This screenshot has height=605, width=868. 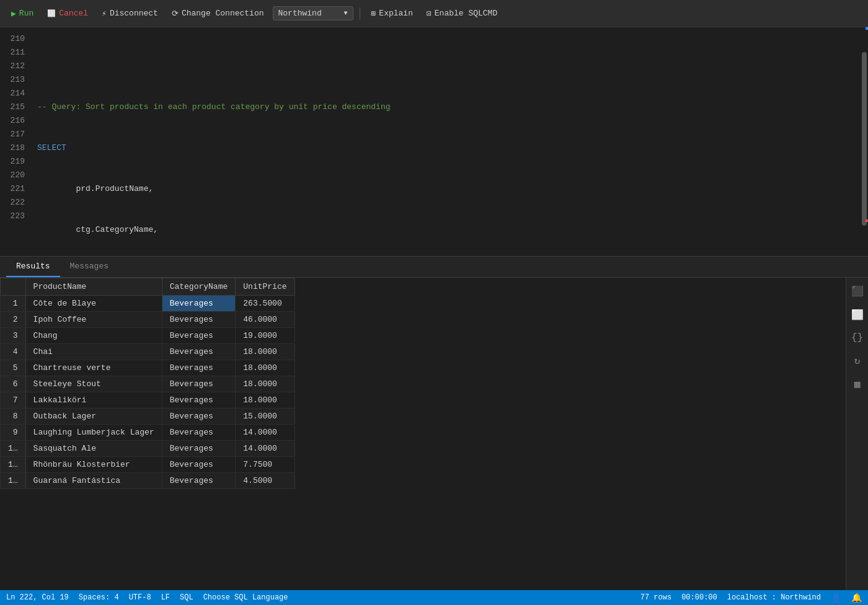 What do you see at coordinates (857, 338) in the screenshot?
I see `json-icon: {}` at bounding box center [857, 338].